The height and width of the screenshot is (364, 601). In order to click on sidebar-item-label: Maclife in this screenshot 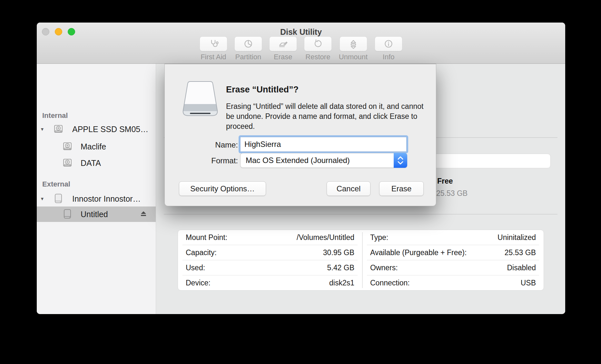, I will do `click(94, 147)`.